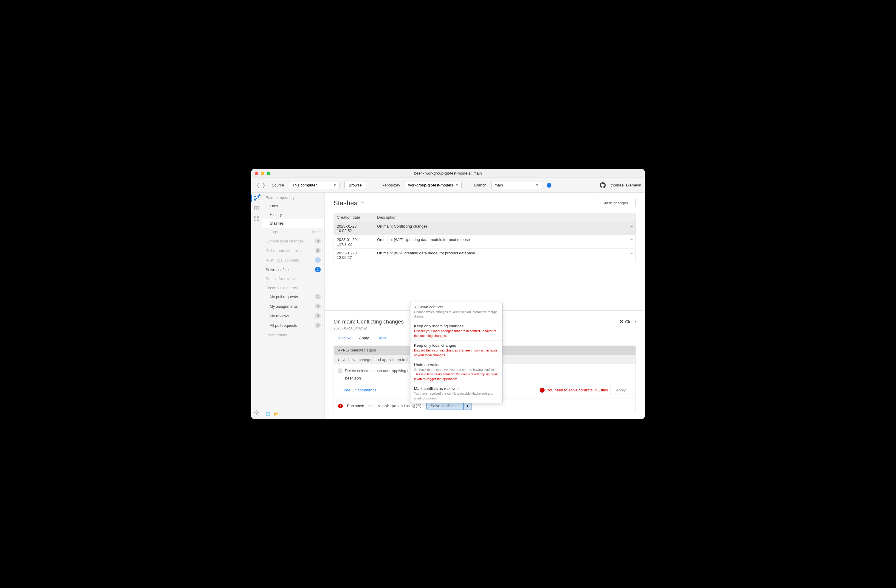 This screenshot has height=588, width=896. I want to click on hide-git-toggle: ⌄Hide Git commands, so click(357, 390).